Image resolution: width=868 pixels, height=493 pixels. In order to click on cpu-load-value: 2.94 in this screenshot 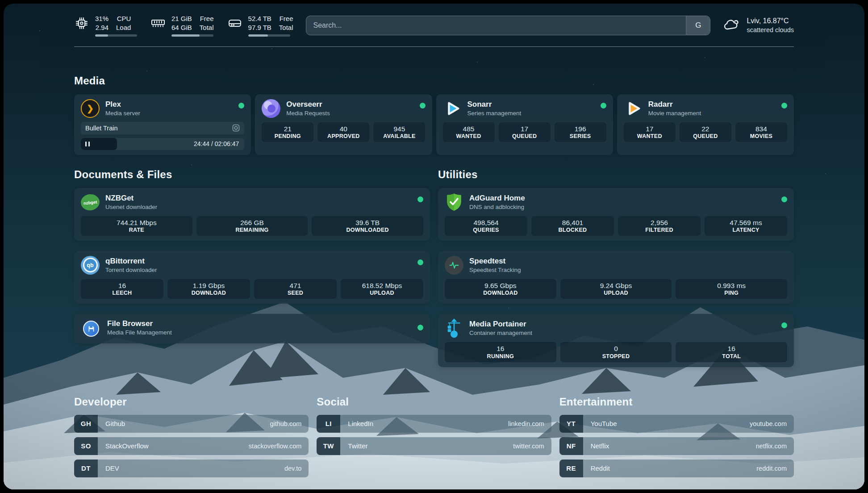, I will do `click(102, 28)`.